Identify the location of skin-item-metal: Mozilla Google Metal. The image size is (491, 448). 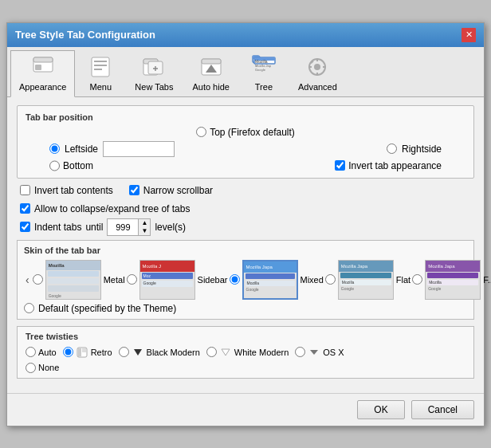
(79, 280).